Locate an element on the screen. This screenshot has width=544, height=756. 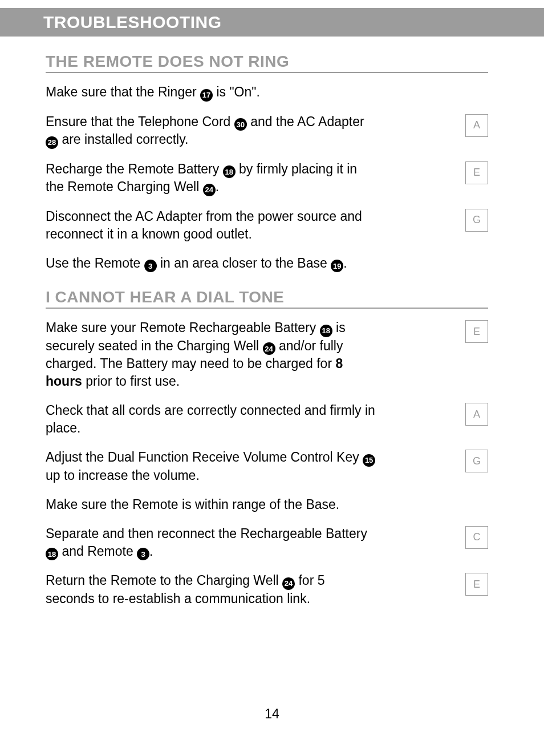
troubleshoot-row: Separate and then reconnect the Recharge… is located at coordinates (267, 543).